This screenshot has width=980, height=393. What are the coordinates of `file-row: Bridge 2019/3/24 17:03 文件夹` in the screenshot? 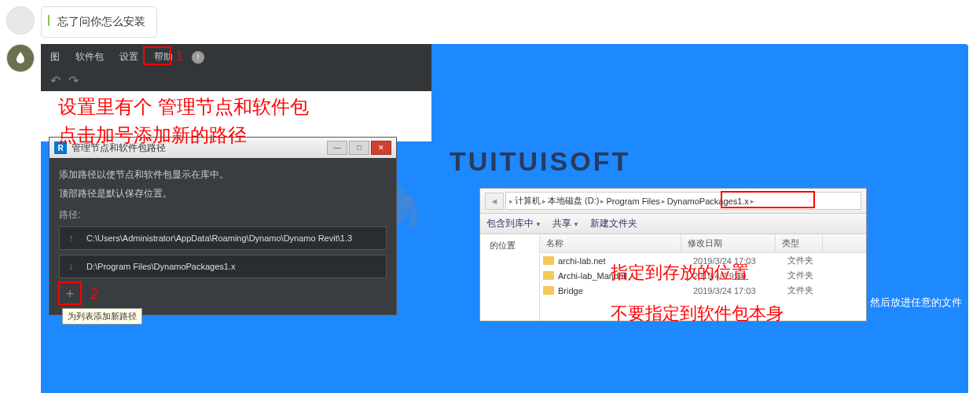 It's located at (703, 291).